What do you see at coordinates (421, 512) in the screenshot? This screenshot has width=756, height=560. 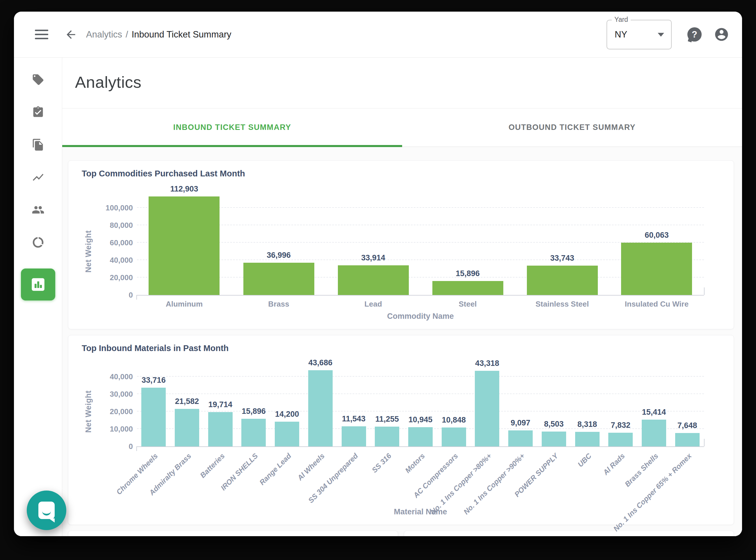 I see `x-axis-title: Material Name` at bounding box center [421, 512].